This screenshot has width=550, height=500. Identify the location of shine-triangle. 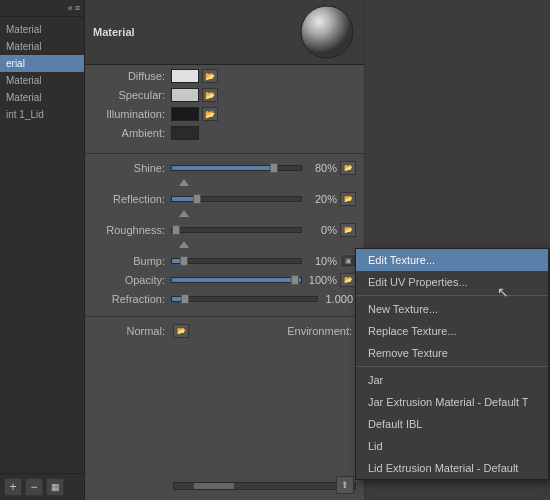
(184, 182).